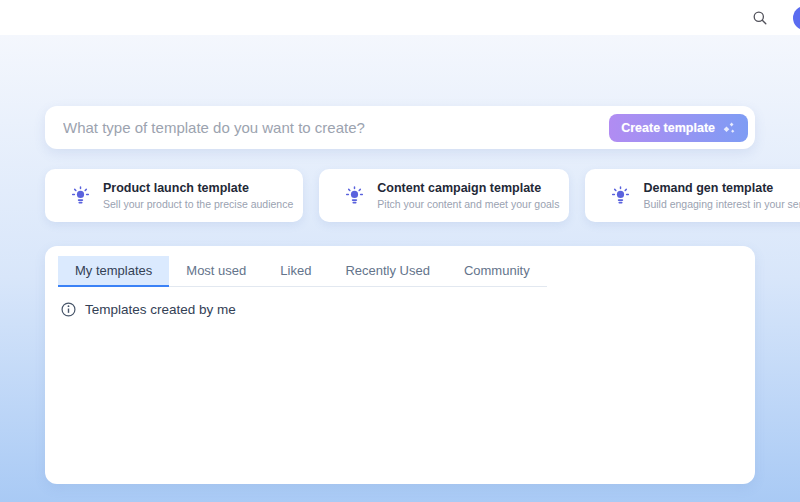 This screenshot has height=502, width=800. Describe the element at coordinates (678, 128) in the screenshot. I see `create-template-button: Create template` at that location.